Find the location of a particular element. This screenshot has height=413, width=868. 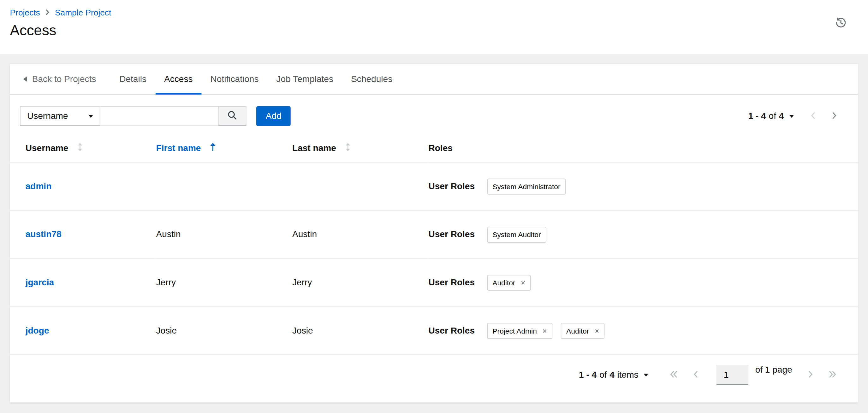

chip-label: System Auditor is located at coordinates (517, 234).